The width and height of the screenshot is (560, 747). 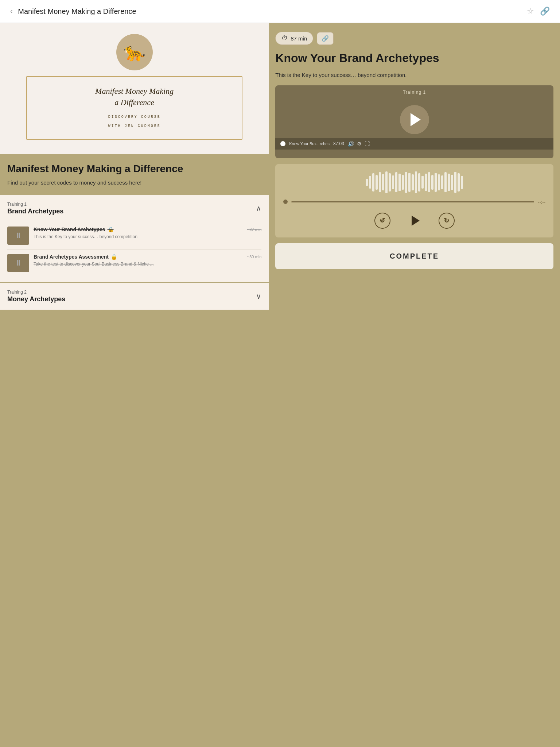 What do you see at coordinates (280, 12) in the screenshot?
I see `app-header: ‹ Manifest Money Making a Difference ☆ 🔗` at bounding box center [280, 12].